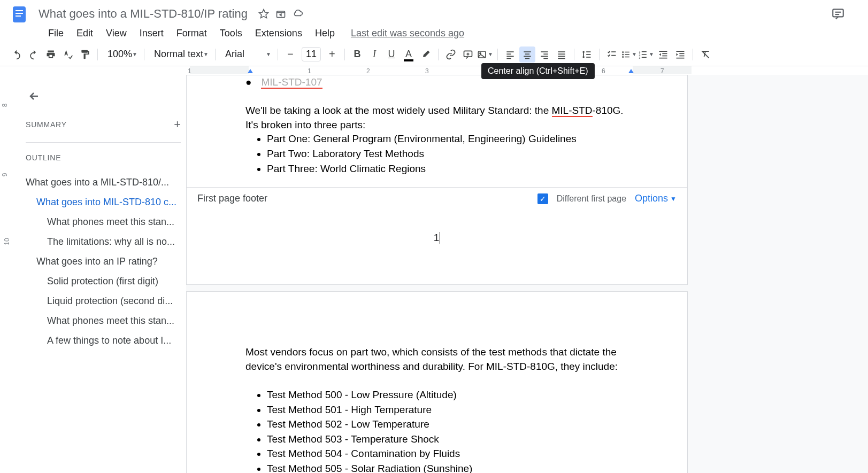 This screenshot has height=473, width=868. What do you see at coordinates (332, 55) in the screenshot?
I see `increase-font-button: +` at bounding box center [332, 55].